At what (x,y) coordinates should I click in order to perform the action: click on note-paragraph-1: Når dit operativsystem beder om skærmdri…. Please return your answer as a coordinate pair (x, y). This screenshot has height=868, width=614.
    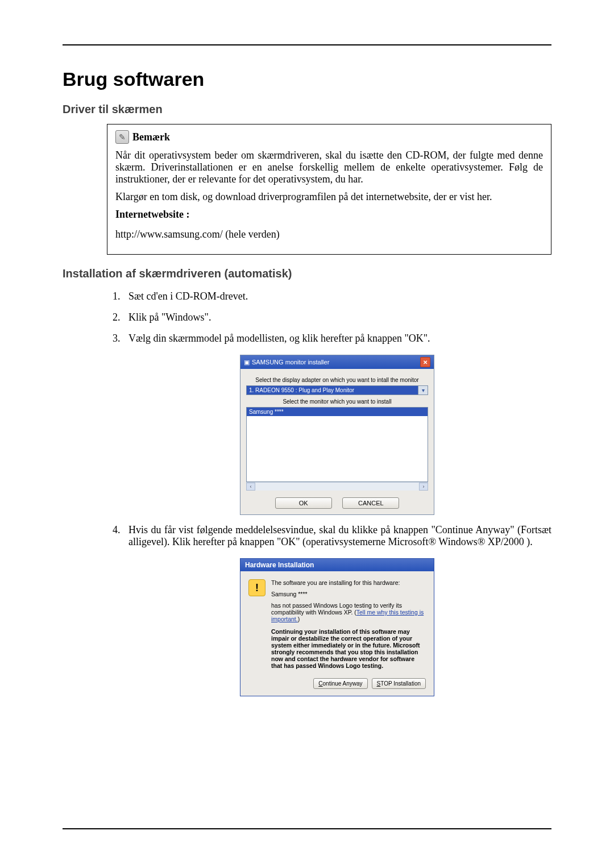
    Looking at the image, I should click on (329, 167).